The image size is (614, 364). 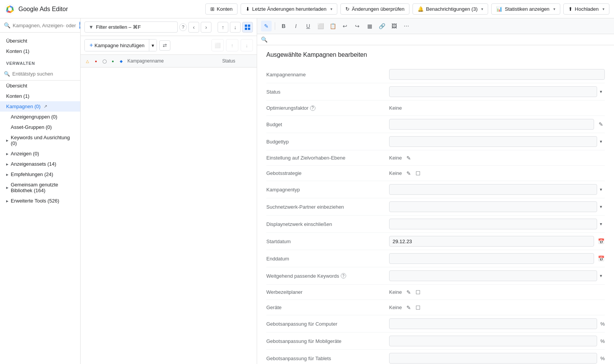 I want to click on form-value: Keine✎☐, so click(x=497, y=173).